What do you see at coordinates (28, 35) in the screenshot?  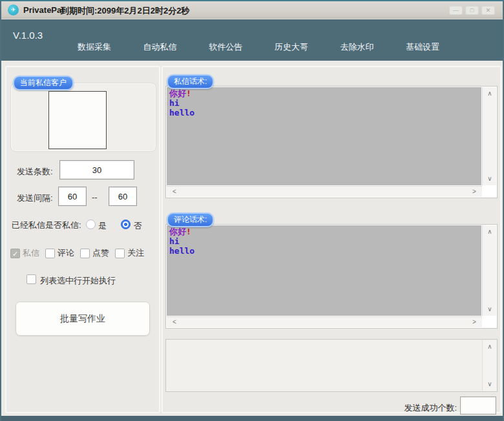 I see `version-label: V.1.0.3` at bounding box center [28, 35].